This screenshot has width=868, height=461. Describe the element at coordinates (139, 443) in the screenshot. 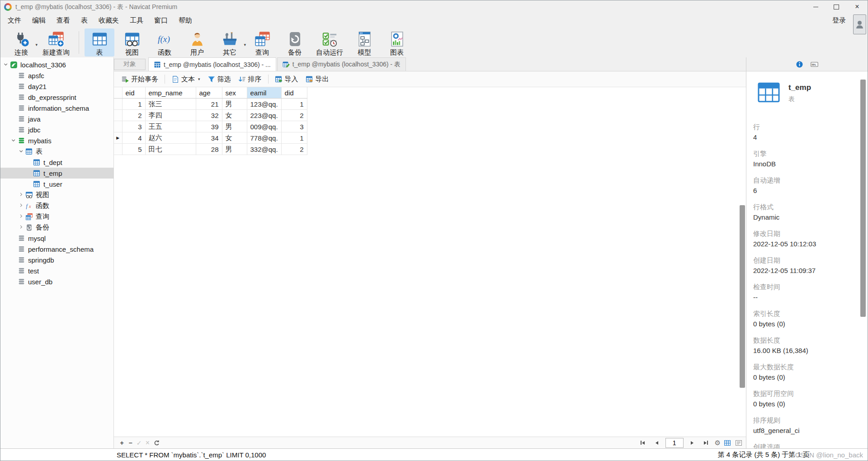

I see `apply-changes-button: ✓` at that location.